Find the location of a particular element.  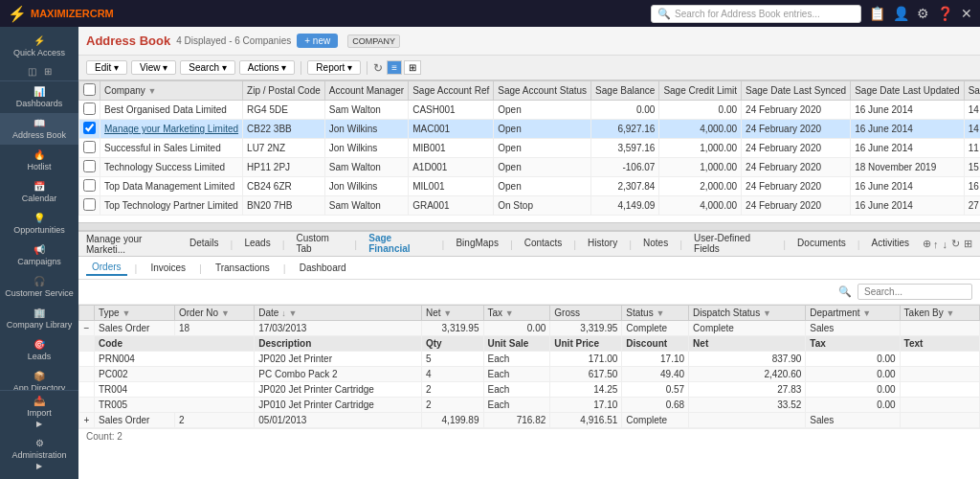

user-icon: 👤 is located at coordinates (902, 13).